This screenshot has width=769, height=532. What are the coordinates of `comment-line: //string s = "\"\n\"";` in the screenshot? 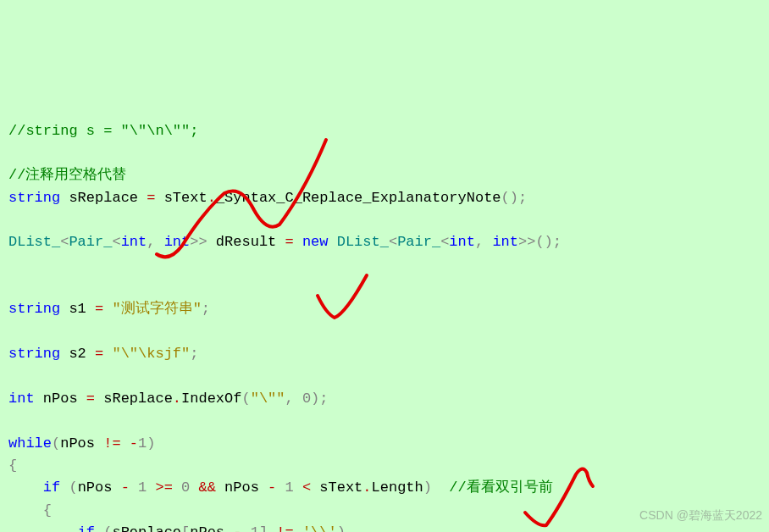 It's located at (103, 130).